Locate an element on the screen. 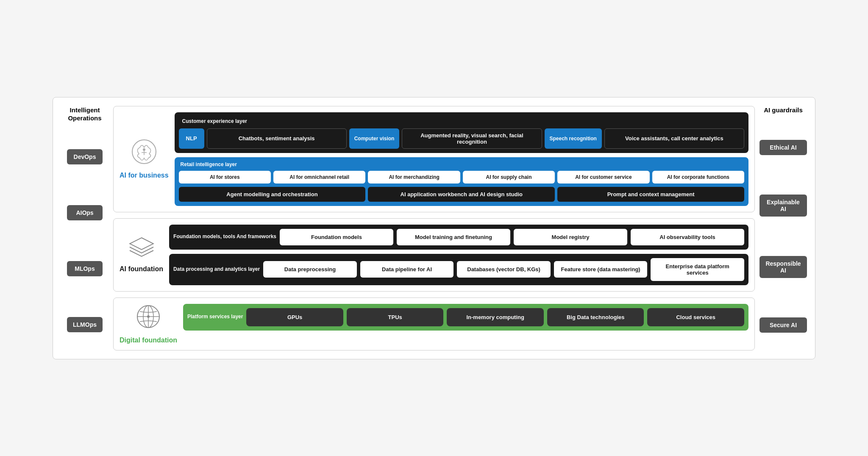  ai-workbench-card: AI application workbench and AI design s… is located at coordinates (461, 194).